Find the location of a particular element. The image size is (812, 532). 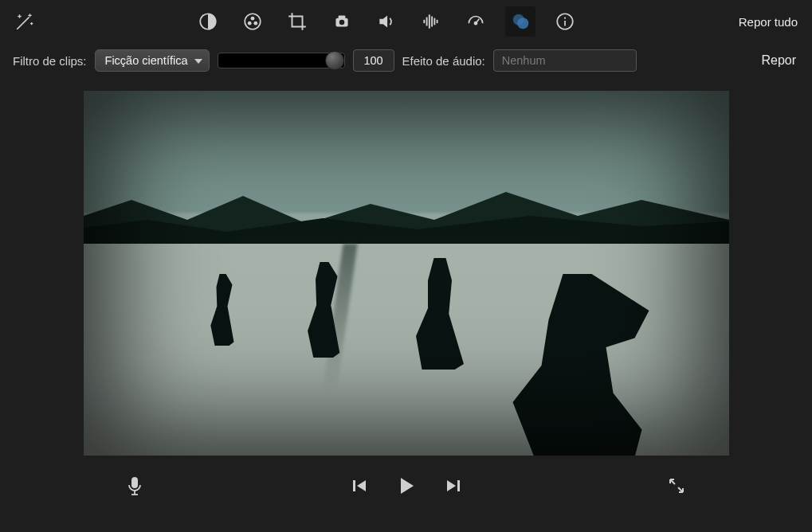

audio-effect-dropdown: Nenhum is located at coordinates (565, 61).